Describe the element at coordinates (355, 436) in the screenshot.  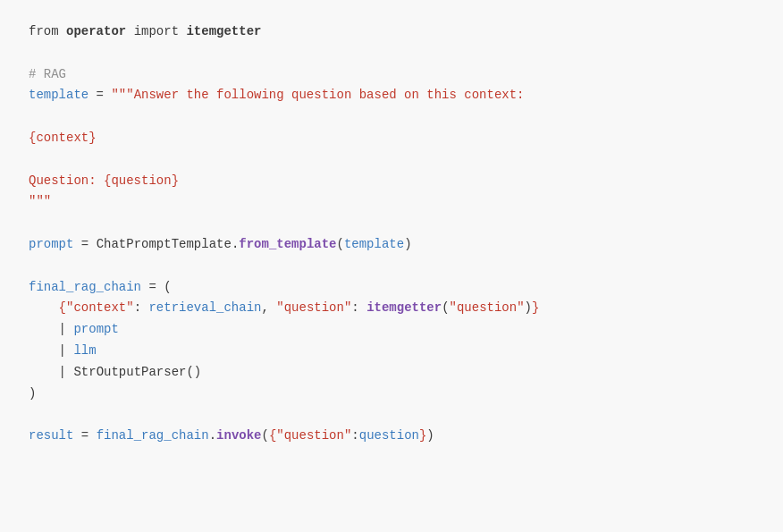
I see `colon-inv: :` at that location.